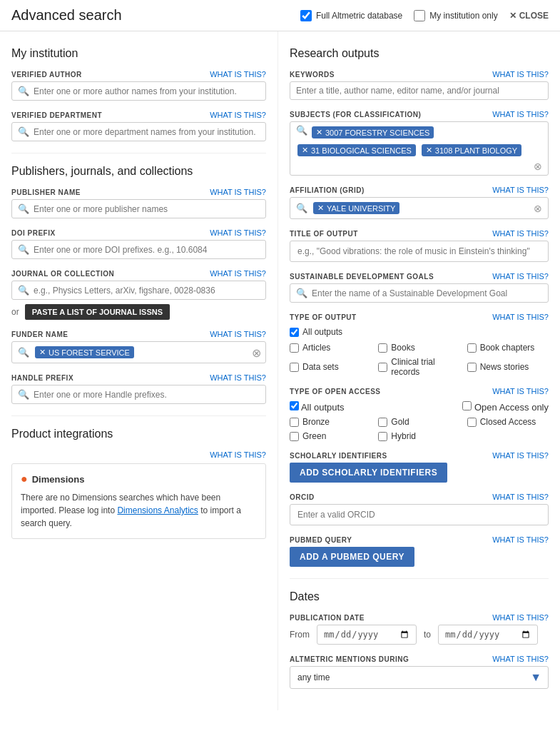 Image resolution: width=560 pixels, height=731 pixels. Describe the element at coordinates (488, 635) in the screenshot. I see `publication-date-to-input` at that location.